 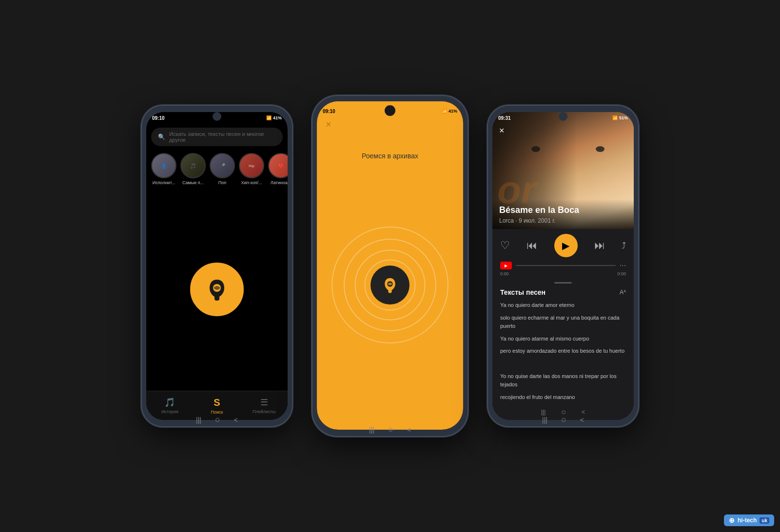 What do you see at coordinates (623, 266) in the screenshot?
I see `more-button: ···` at bounding box center [623, 266].